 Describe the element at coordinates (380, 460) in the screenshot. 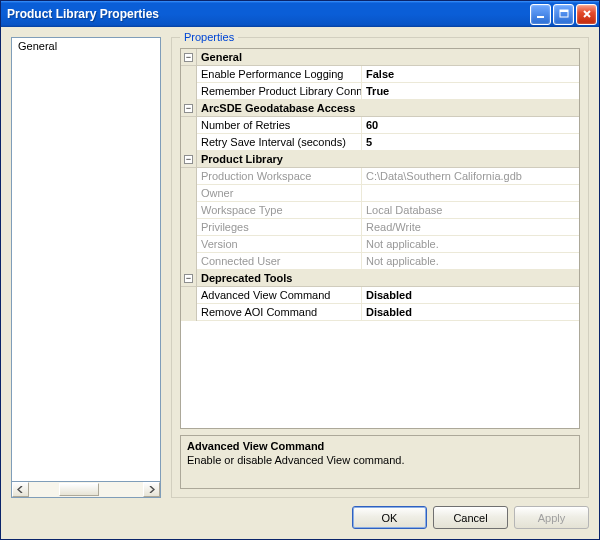

I see `property-description-text: Enable or disable Advanced View command.` at that location.